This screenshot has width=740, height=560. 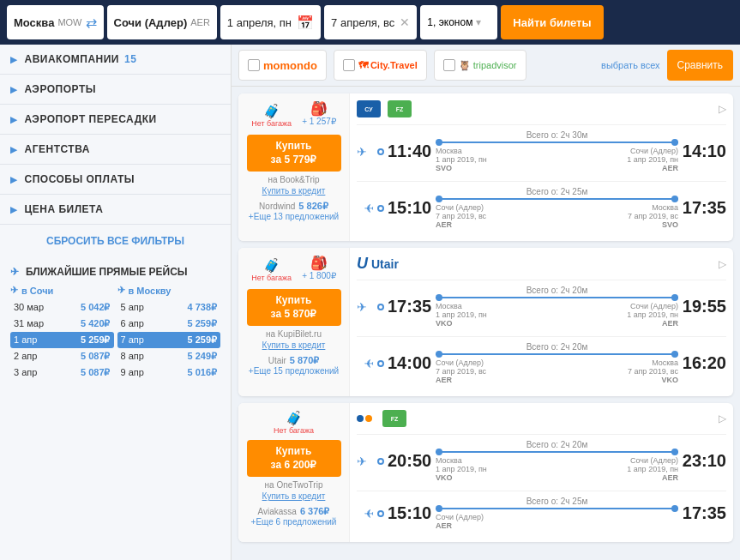 What do you see at coordinates (542, 513) in the screenshot?
I see `card-2-flight-1: ✈ 15:10 Всего о: 2ч 25м Сочи (Адлер) AER` at bounding box center [542, 513].